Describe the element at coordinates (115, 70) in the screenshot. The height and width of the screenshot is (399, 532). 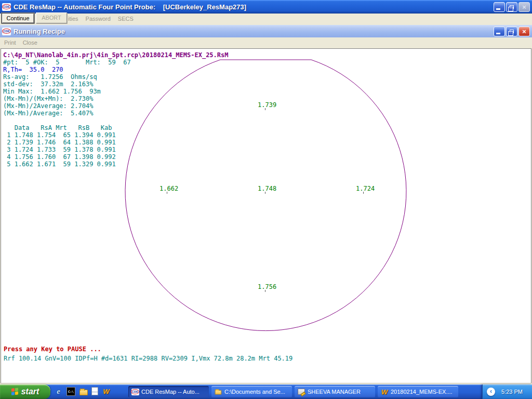
I see `info-line: R,Th= 35.0 270` at that location.